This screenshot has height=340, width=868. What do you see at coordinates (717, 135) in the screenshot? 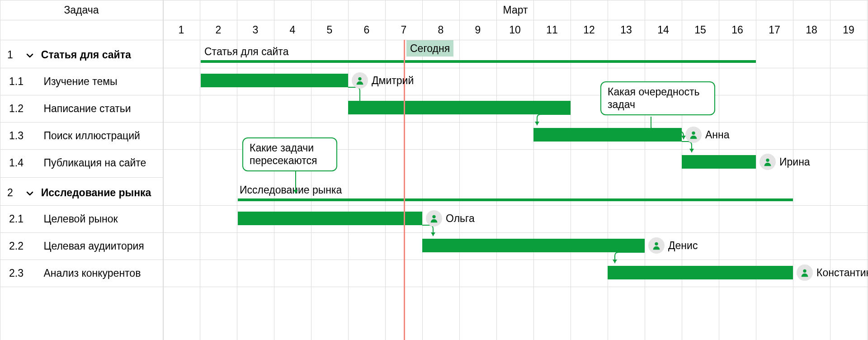
I see `assignee-anna: Анна` at bounding box center [717, 135].